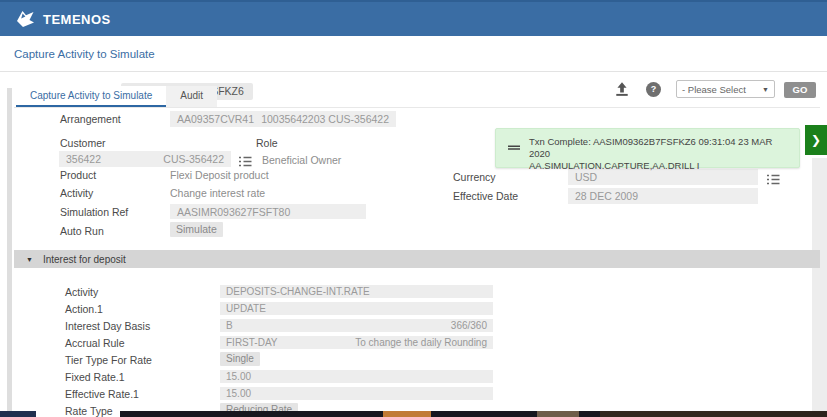 The height and width of the screenshot is (417, 827). What do you see at coordinates (800, 90) in the screenshot?
I see `go-button: GO` at bounding box center [800, 90].